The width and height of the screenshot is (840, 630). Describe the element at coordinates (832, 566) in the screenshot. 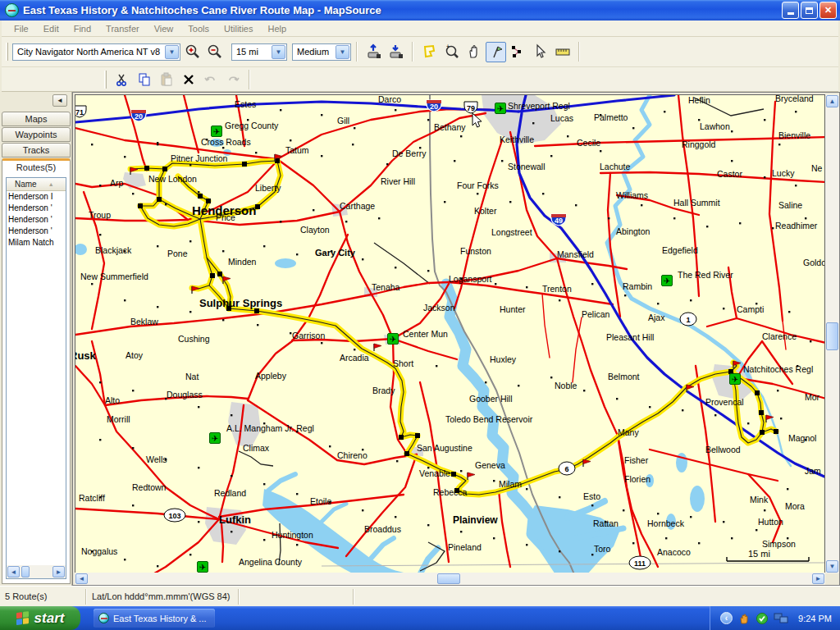

I see `scroll-down-icon: ▼` at that location.